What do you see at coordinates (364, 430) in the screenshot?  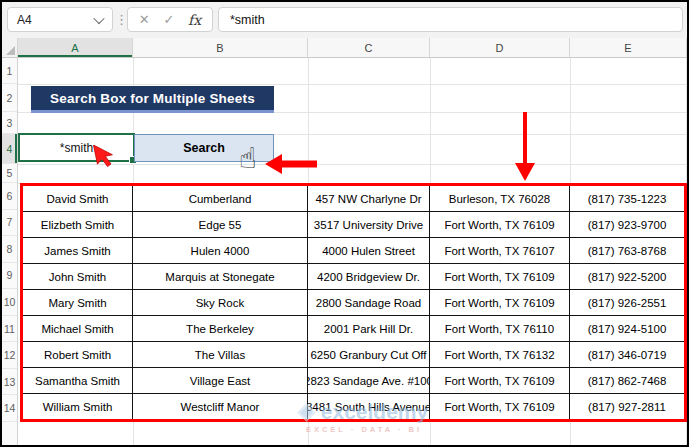 I see `watermark-tagline: EXCEL · DATA · BI` at bounding box center [364, 430].